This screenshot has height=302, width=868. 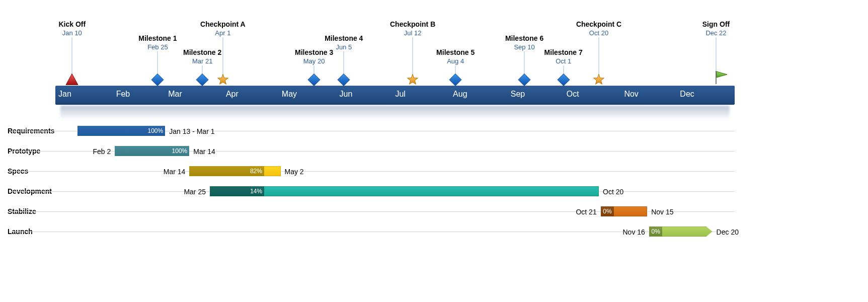 I want to click on milestone-title: Milestone 6, so click(x=524, y=38).